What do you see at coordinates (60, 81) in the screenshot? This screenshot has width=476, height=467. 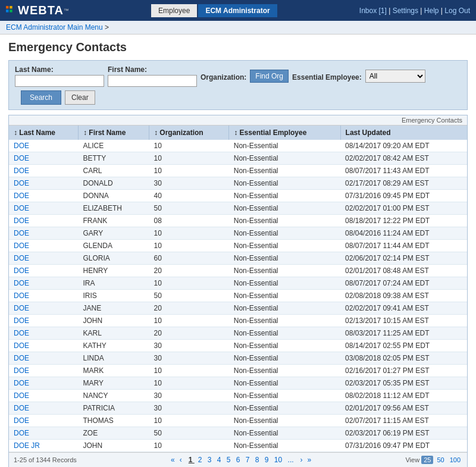 I see `last-name-input` at bounding box center [60, 81].